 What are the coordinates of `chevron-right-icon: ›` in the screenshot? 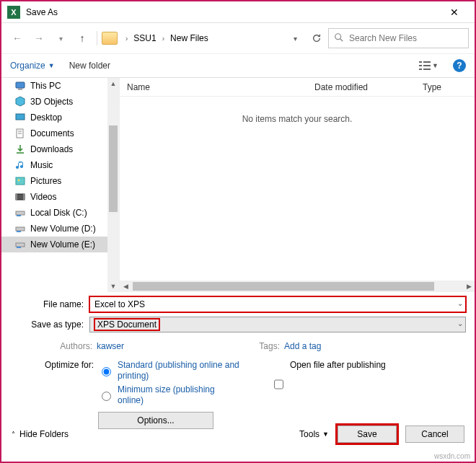 It's located at (163, 39).